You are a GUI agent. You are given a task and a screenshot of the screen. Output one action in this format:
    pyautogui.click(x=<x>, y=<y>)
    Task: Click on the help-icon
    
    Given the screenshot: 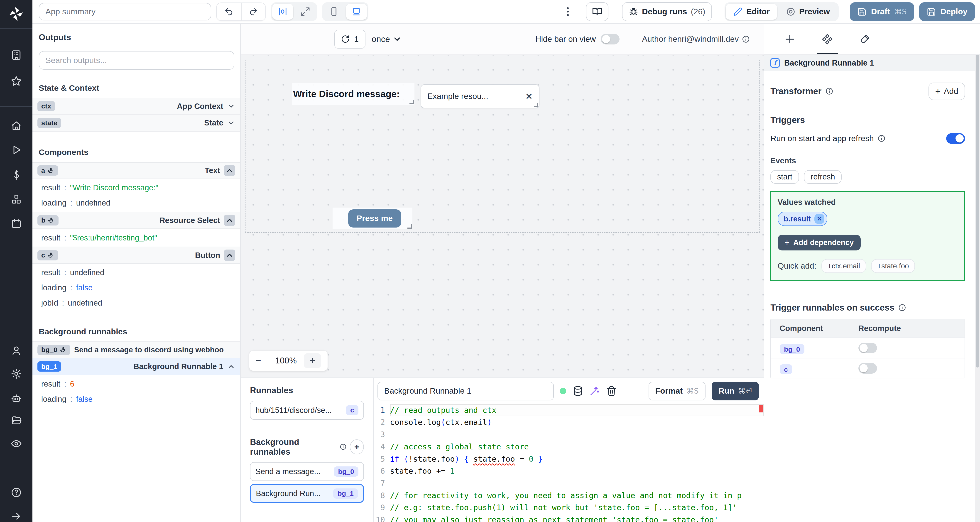 What is the action you would take?
    pyautogui.click(x=16, y=492)
    